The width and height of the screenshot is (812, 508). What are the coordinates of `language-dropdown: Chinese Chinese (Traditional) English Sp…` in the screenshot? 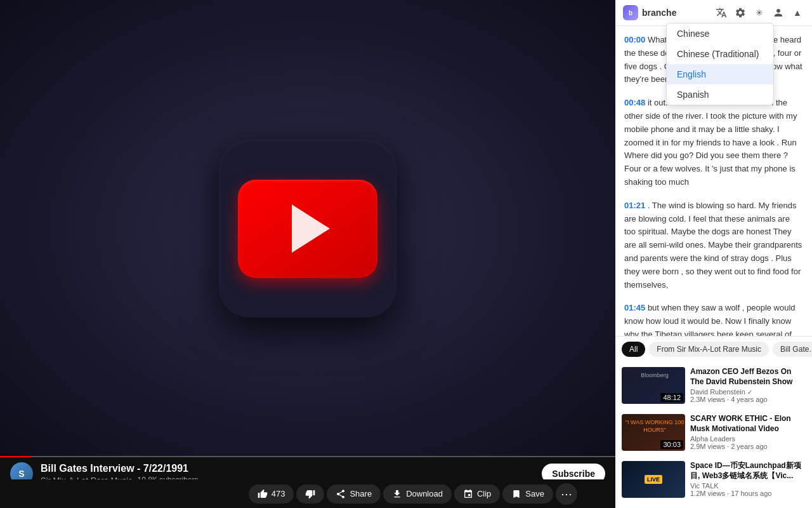 It's located at (720, 64).